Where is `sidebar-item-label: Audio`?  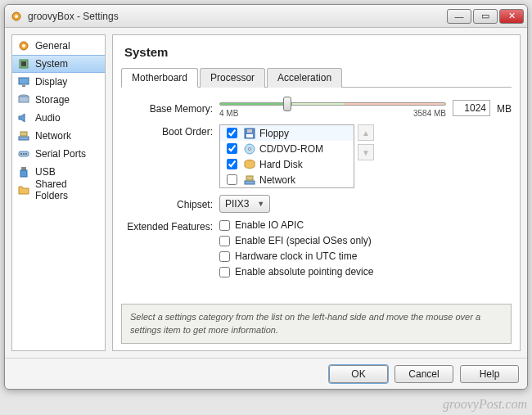
sidebar-item-label: Audio is located at coordinates (47, 118).